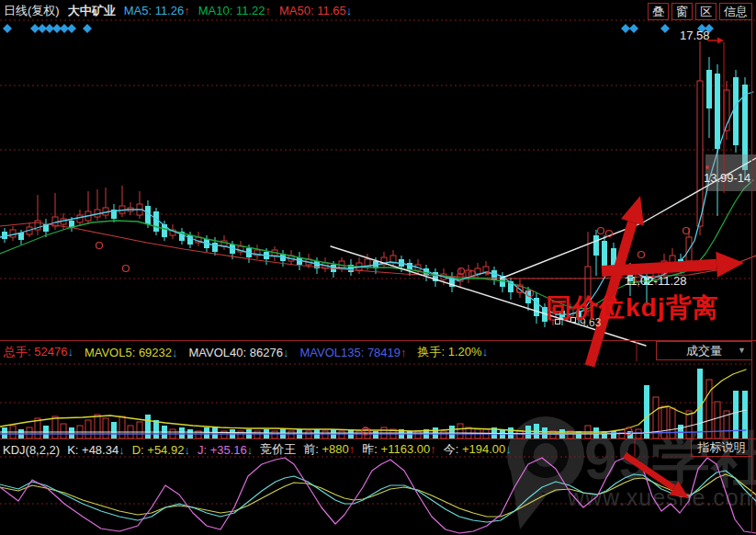  I want to click on divergence-annotation: 同价位kdj背离, so click(632, 308).